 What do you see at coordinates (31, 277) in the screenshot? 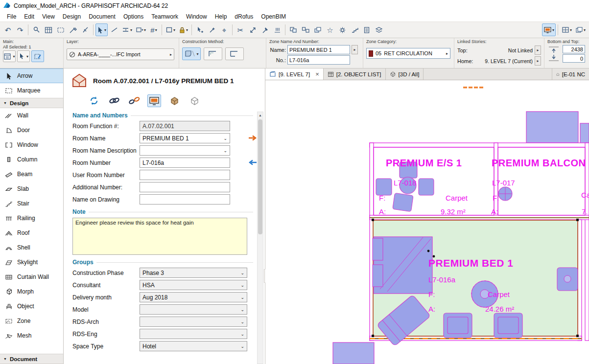
I see `toolbox-item-curtain-wall: Curtain Wall` at bounding box center [31, 277].